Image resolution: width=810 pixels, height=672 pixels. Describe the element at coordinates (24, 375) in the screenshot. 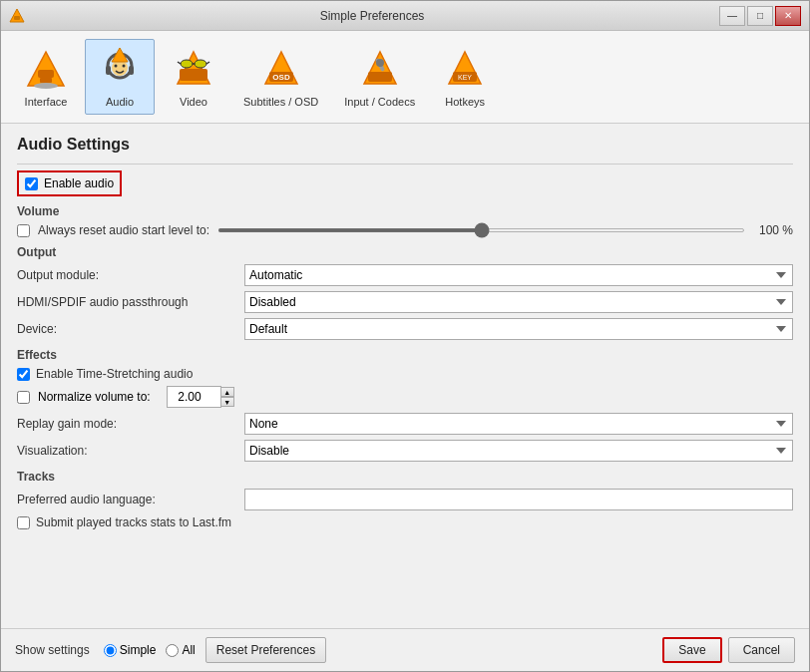

I see `time-stretching-checkbox` at that location.